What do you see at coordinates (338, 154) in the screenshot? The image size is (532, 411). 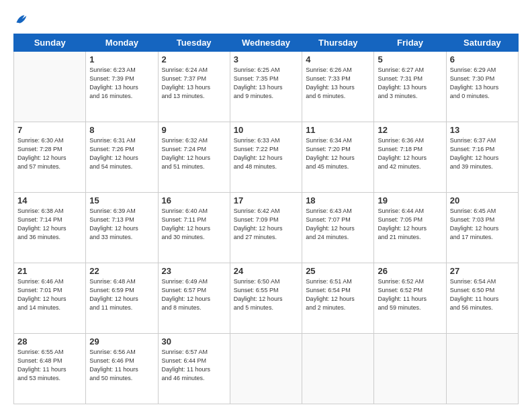 I see `day-info: Sunrise: 6:34 AM Sunset: 7:20 PM Dayligh…` at bounding box center [338, 154].